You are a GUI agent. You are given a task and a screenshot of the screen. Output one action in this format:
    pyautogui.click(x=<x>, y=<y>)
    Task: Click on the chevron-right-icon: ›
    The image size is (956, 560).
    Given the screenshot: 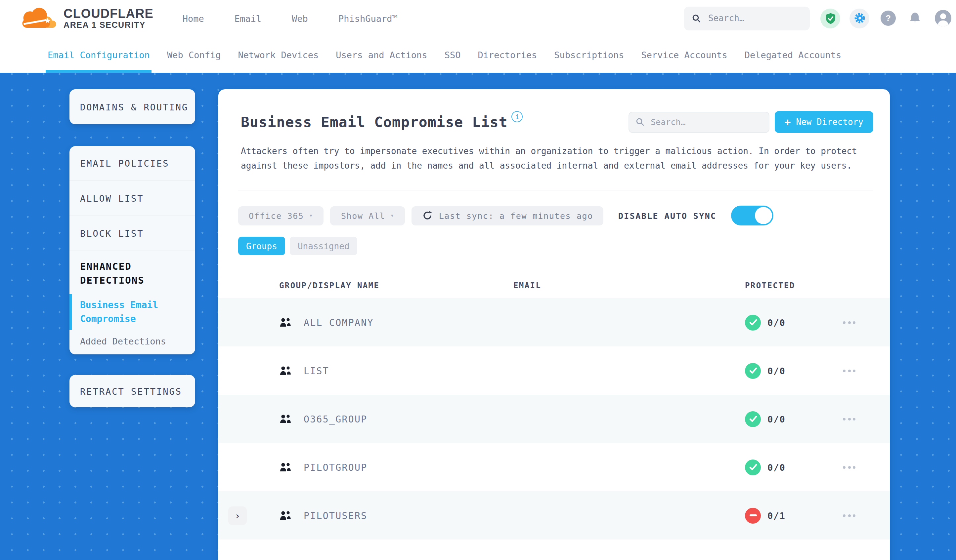 What is the action you would take?
    pyautogui.click(x=237, y=515)
    